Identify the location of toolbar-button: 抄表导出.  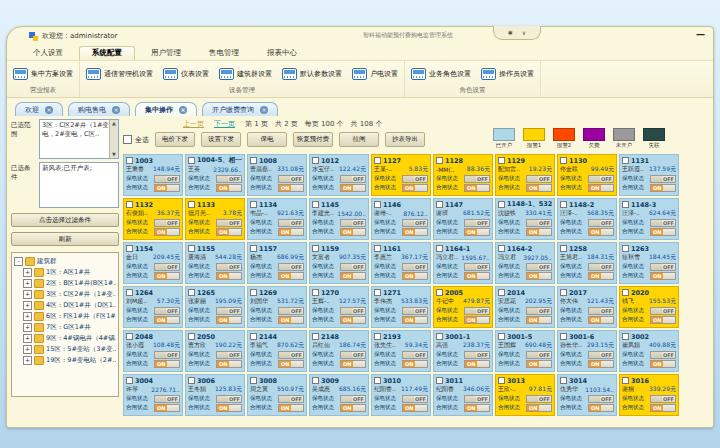
(405, 140).